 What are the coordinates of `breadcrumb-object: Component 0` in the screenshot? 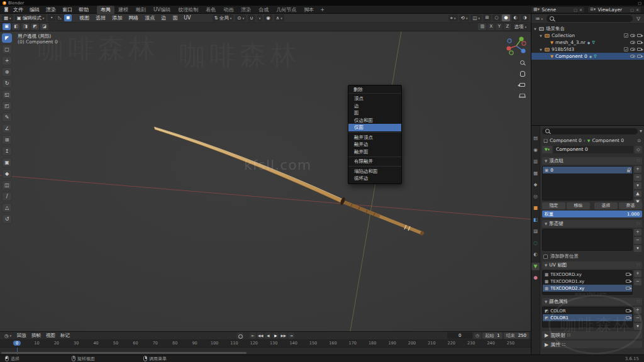 It's located at (566, 141).